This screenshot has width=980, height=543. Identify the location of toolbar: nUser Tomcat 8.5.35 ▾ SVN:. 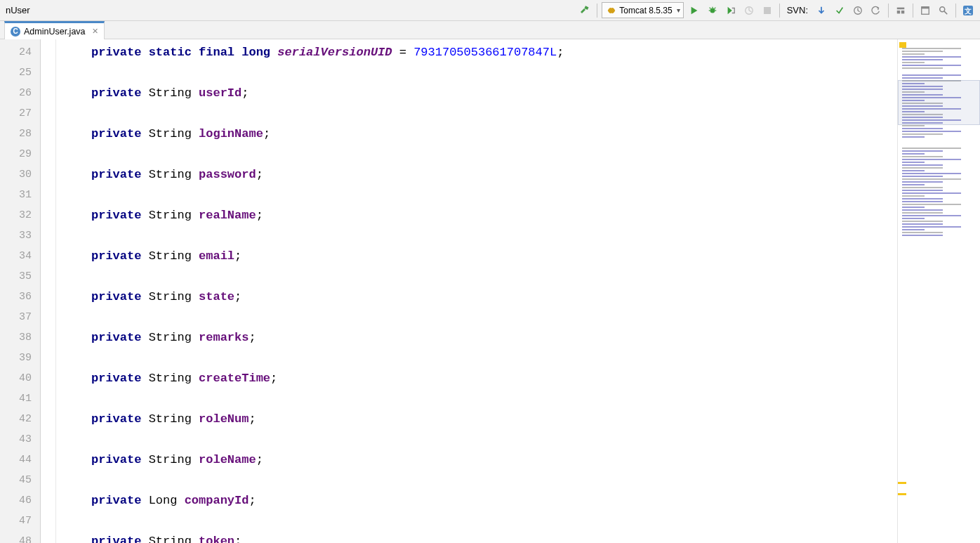
(490, 11).